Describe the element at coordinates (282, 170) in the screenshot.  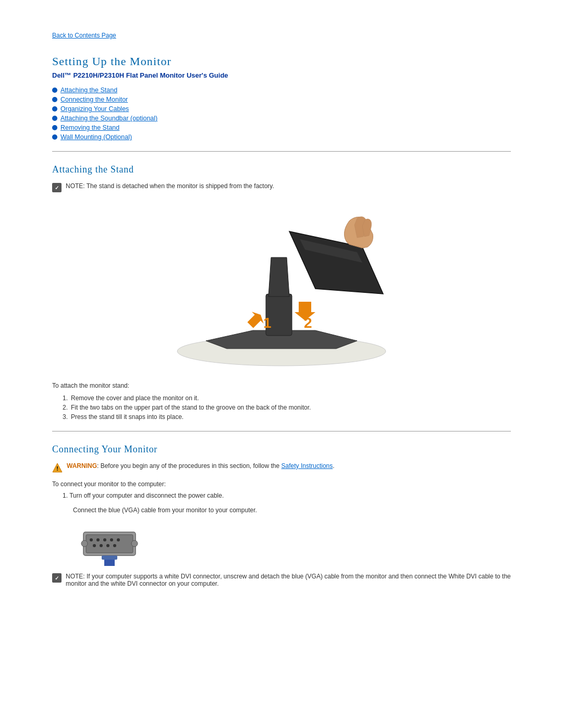
I see `attaching-stand-title: Attaching the Stand` at that location.